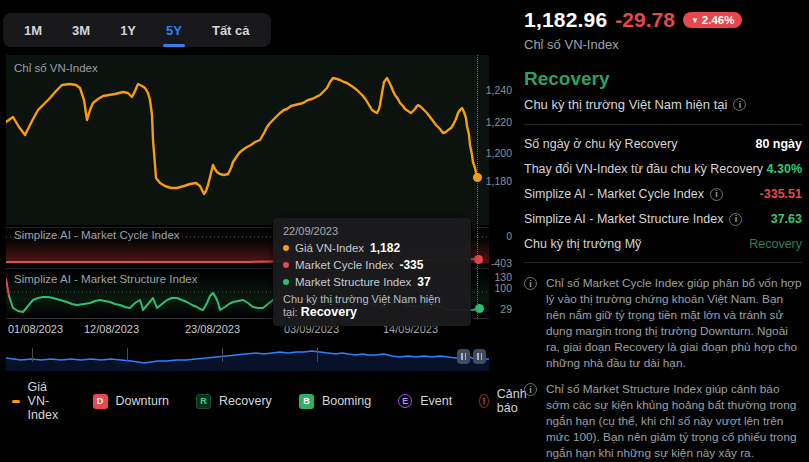 The image size is (809, 462). I want to click on chart-legend: Giá VN-IndexDDownturnRRecoveryBBoomingEE…, so click(272, 401).